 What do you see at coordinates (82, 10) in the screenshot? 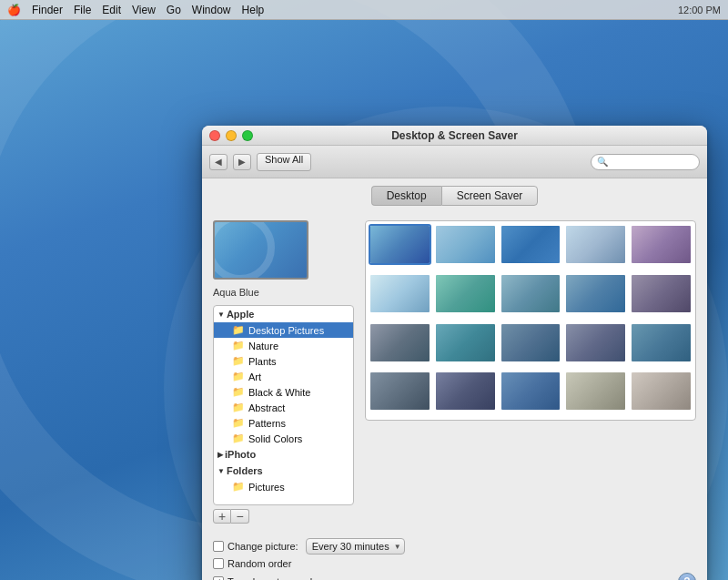
I see `file-menu: File` at bounding box center [82, 10].